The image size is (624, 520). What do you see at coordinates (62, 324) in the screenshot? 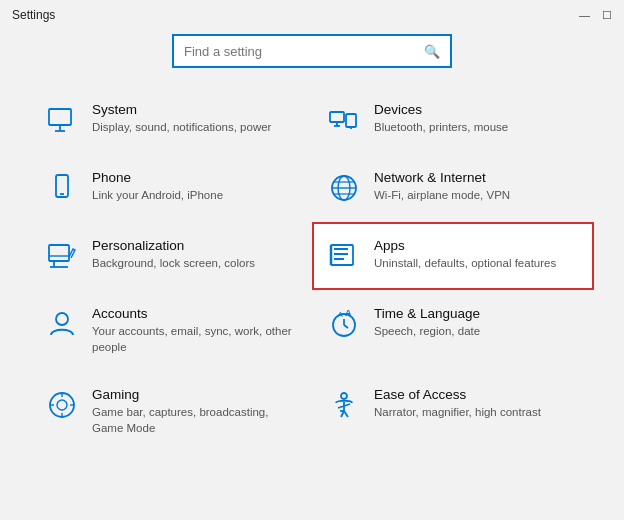
I see `accounts-icon` at bounding box center [62, 324].